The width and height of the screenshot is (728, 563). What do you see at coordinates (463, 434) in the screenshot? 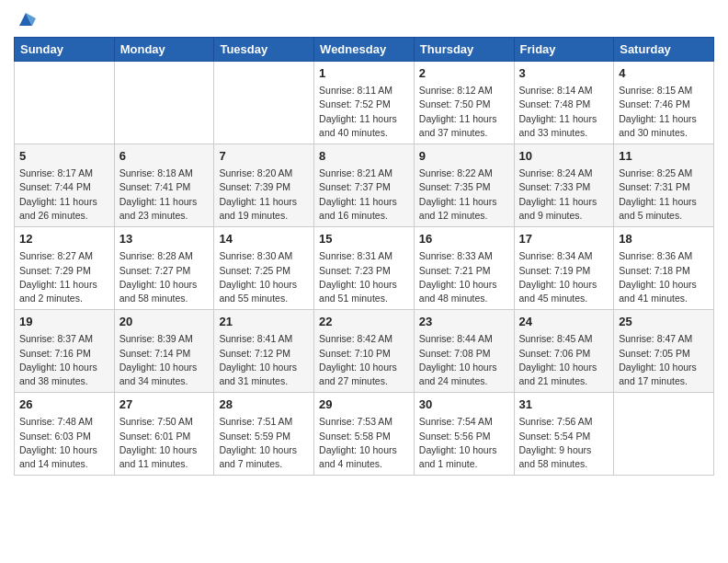
I see `calendar-cell: 30Sunrise: 7:54 AM Sunset: 5:56 PM Dayli…` at bounding box center [463, 434].